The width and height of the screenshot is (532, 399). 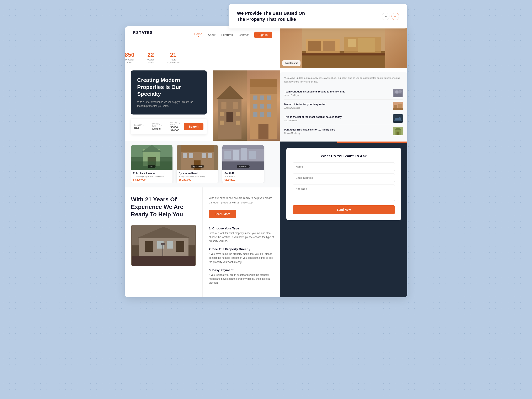 I want to click on stat-years-number: 21, so click(x=173, y=55).